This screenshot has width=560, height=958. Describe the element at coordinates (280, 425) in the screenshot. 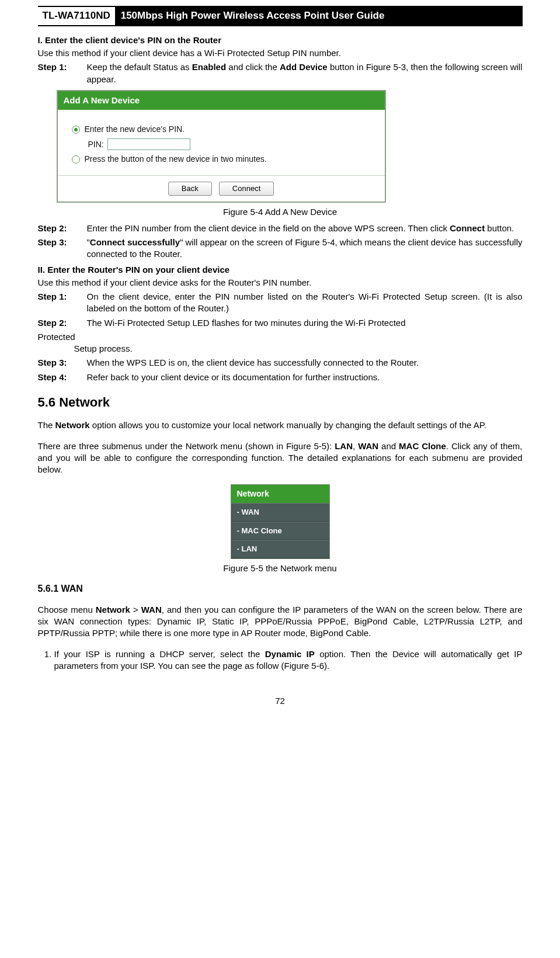

I see `network-para-1: The Network option allows you to customi…` at that location.